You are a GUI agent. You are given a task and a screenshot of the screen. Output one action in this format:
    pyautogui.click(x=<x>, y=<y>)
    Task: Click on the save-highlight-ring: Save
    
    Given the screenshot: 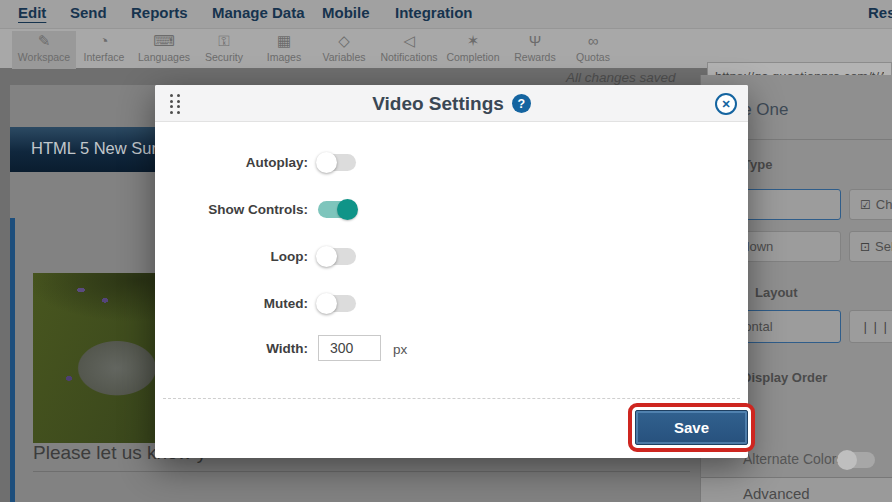 What is the action you would take?
    pyautogui.click(x=692, y=428)
    